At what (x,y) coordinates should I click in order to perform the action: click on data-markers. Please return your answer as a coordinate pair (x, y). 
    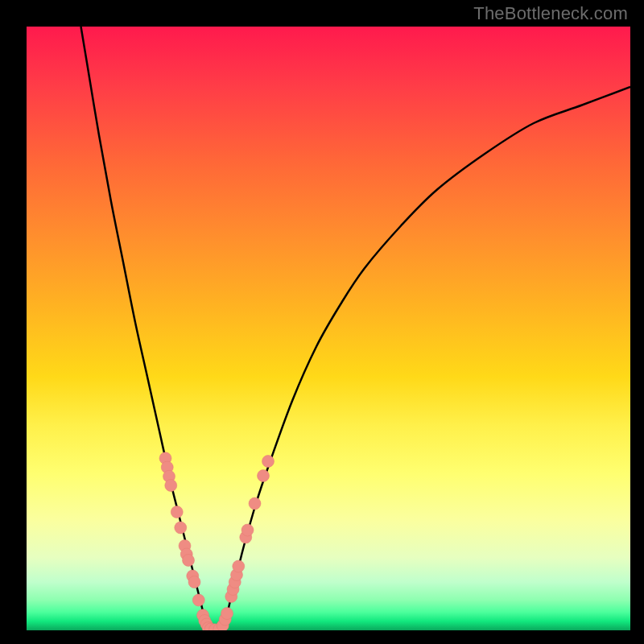
    Looking at the image, I should click on (217, 541).